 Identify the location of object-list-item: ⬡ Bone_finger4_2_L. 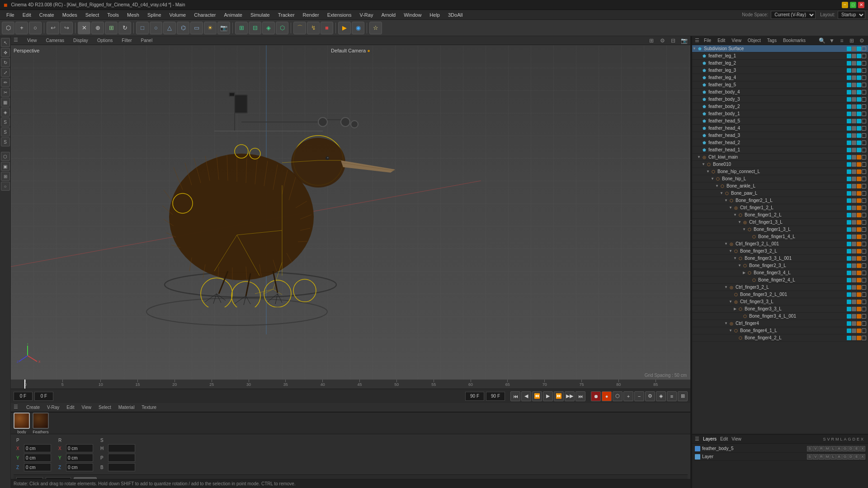
(780, 338).